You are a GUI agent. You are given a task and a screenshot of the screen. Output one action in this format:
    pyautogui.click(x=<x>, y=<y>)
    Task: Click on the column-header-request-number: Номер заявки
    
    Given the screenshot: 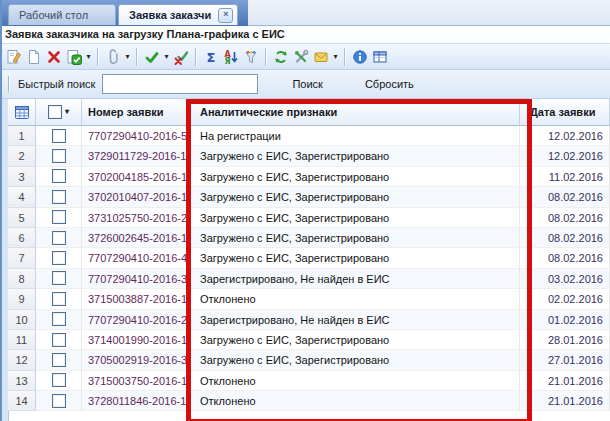 What is the action you would take?
    pyautogui.click(x=135, y=112)
    